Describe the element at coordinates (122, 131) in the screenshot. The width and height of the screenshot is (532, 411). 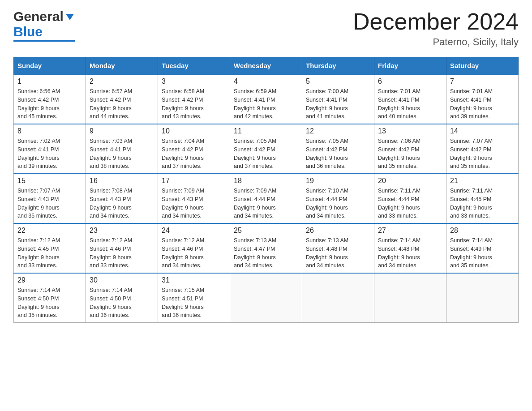
I see `day-number: 9` at that location.